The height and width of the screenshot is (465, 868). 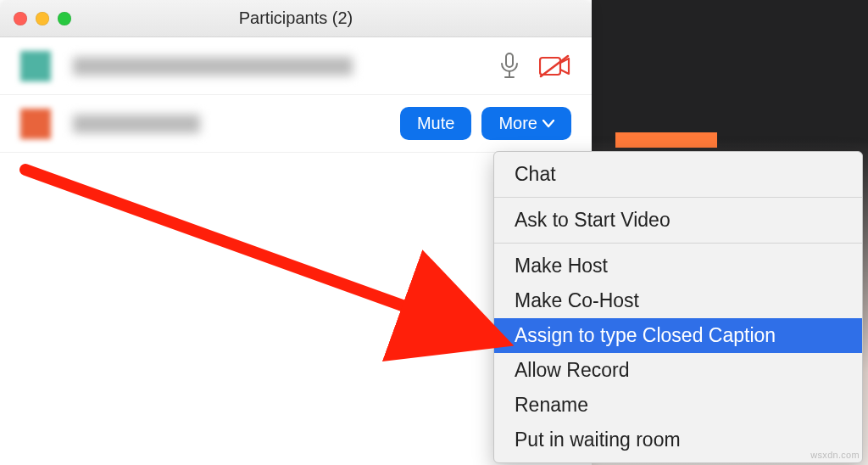 I want to click on window-controls, so click(x=36, y=19).